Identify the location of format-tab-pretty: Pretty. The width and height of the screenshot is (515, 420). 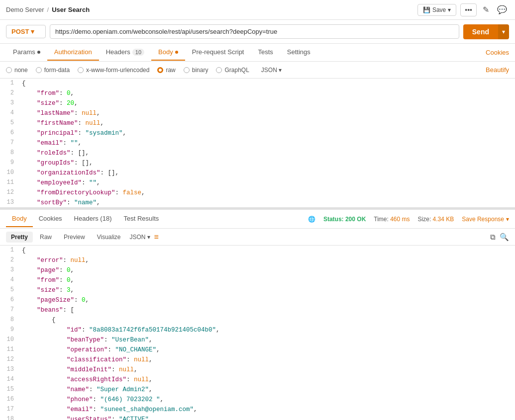
(19, 237).